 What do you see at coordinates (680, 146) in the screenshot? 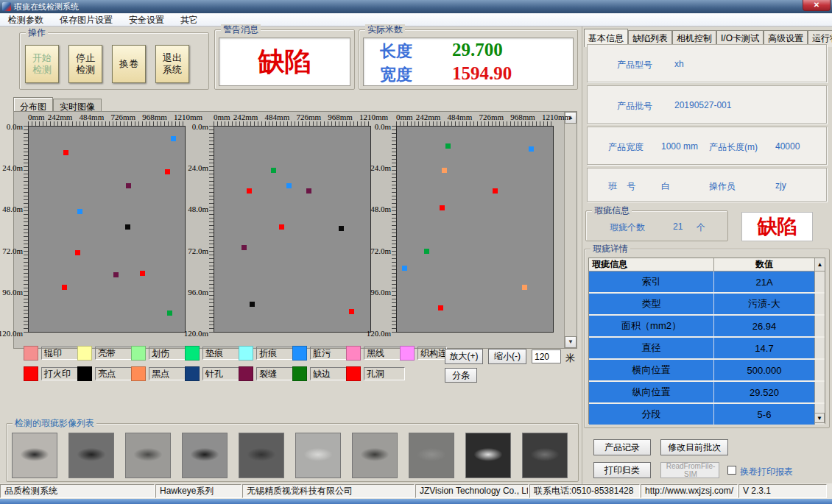
I see `product-width-value: 1000 mm` at bounding box center [680, 146].